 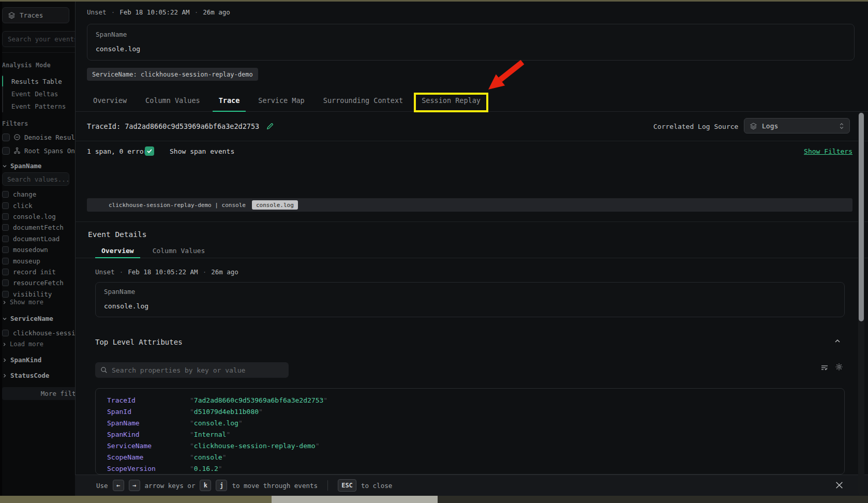 What do you see at coordinates (696, 126) in the screenshot?
I see `correlated-log-source-label: Correlated Log Source` at bounding box center [696, 126].